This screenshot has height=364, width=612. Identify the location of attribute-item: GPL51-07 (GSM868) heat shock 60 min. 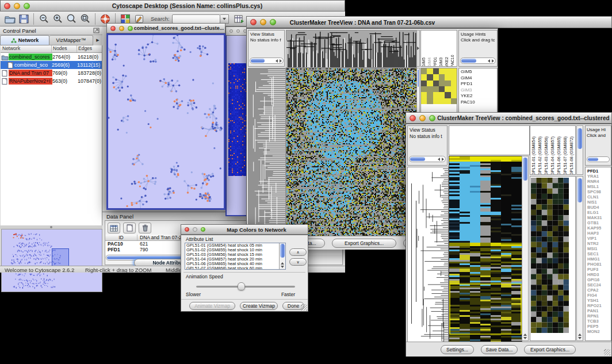
(236, 268).